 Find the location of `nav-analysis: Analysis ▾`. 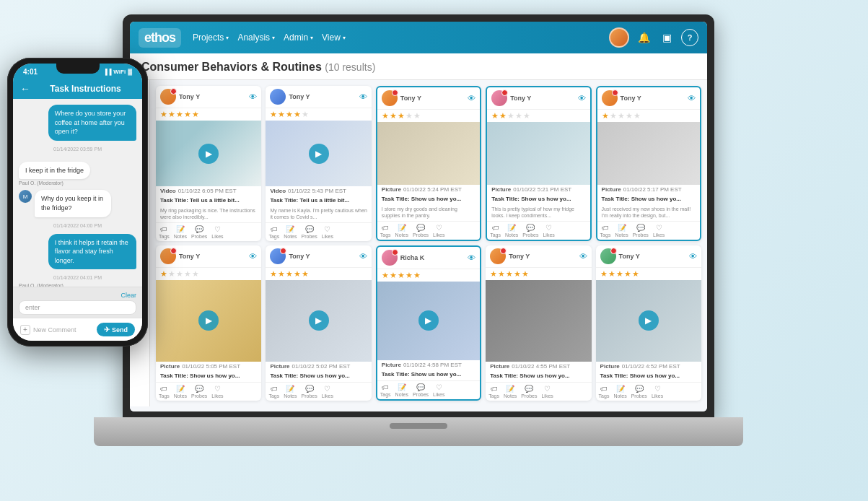

nav-analysis: Analysis ▾ is located at coordinates (256, 38).